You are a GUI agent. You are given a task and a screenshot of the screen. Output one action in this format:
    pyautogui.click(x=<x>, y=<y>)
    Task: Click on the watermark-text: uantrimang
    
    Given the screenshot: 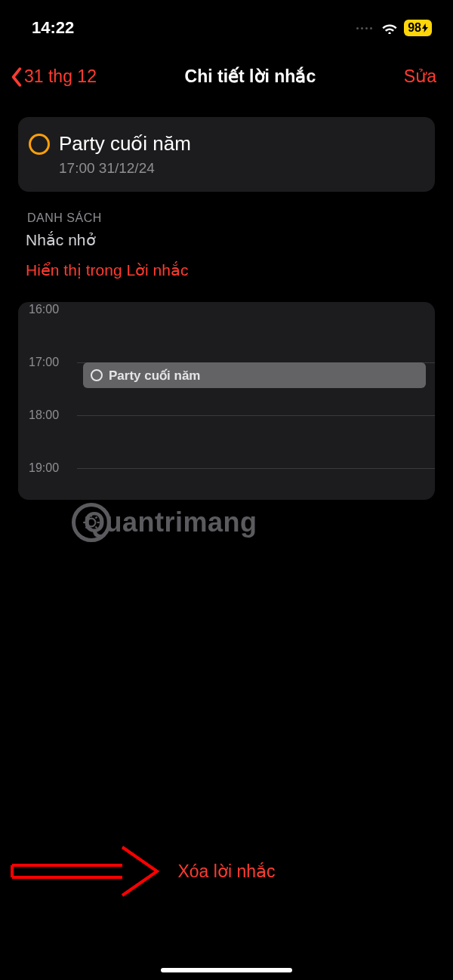 What is the action you would take?
    pyautogui.click(x=181, y=522)
    